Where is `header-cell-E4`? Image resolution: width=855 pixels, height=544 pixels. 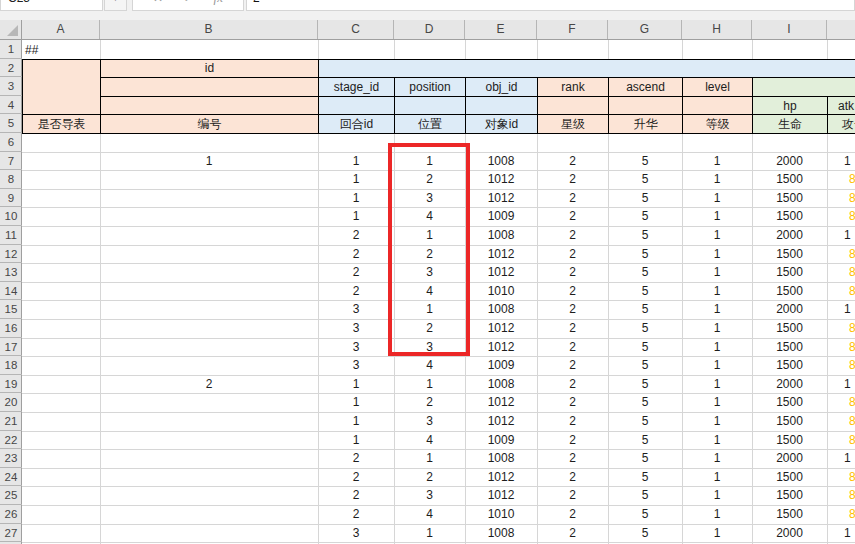
header-cell-E4 is located at coordinates (502, 106).